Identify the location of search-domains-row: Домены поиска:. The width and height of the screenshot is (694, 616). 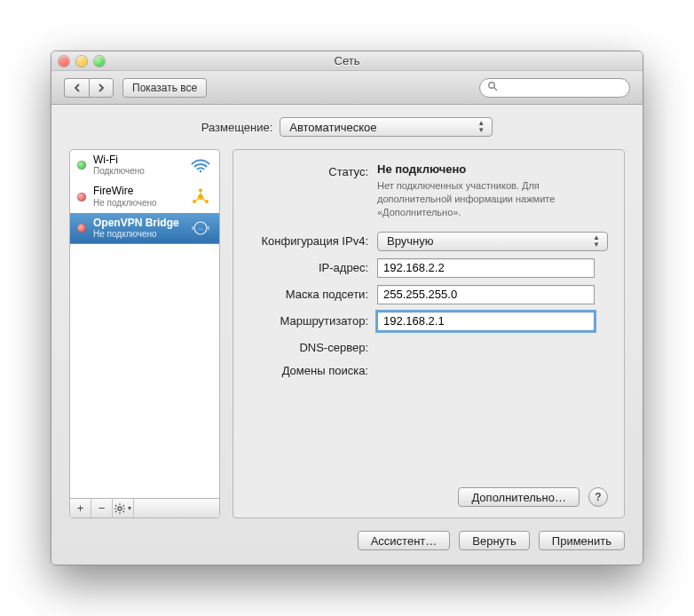
(429, 369).